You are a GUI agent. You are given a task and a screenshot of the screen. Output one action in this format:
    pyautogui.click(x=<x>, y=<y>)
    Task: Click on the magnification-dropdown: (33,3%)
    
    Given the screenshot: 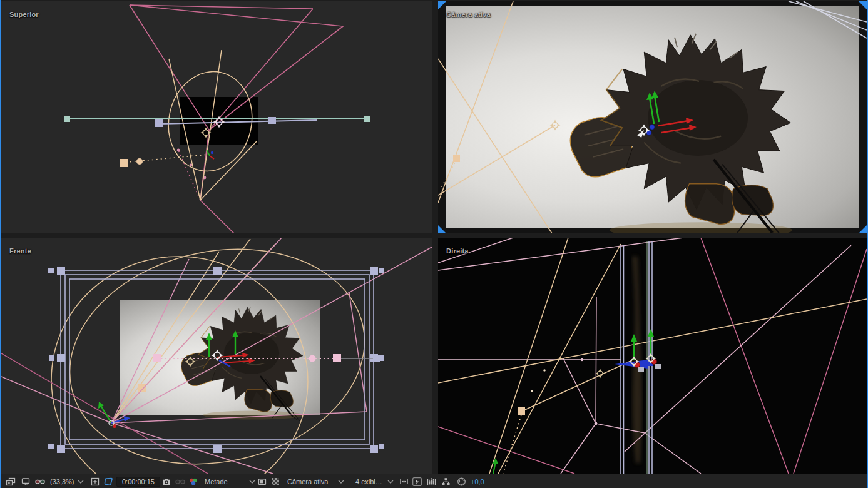 What is the action you would take?
    pyautogui.click(x=67, y=481)
    